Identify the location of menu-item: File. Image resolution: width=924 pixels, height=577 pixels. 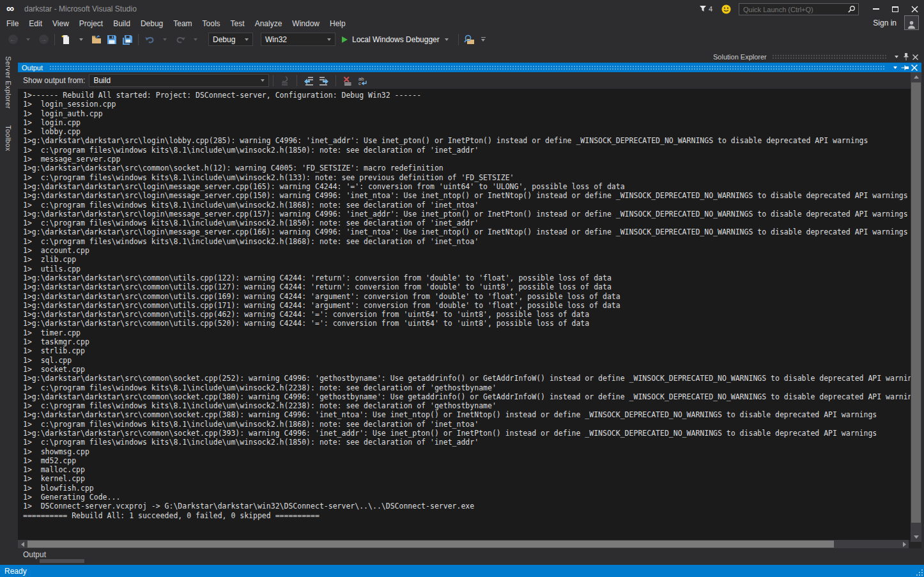
(13, 24).